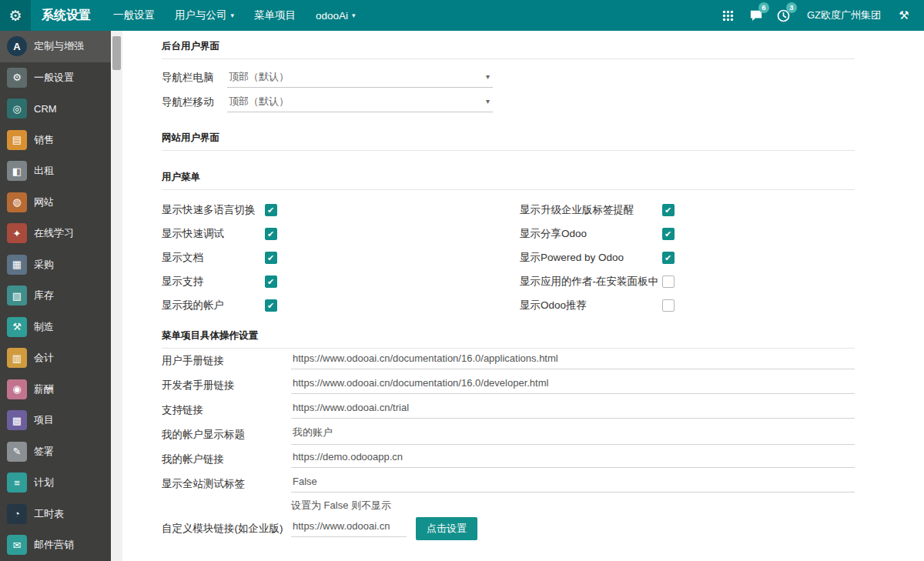 This screenshot has width=924, height=561. I want to click on field-label: 自定义模块链接(如企业版), so click(226, 529).